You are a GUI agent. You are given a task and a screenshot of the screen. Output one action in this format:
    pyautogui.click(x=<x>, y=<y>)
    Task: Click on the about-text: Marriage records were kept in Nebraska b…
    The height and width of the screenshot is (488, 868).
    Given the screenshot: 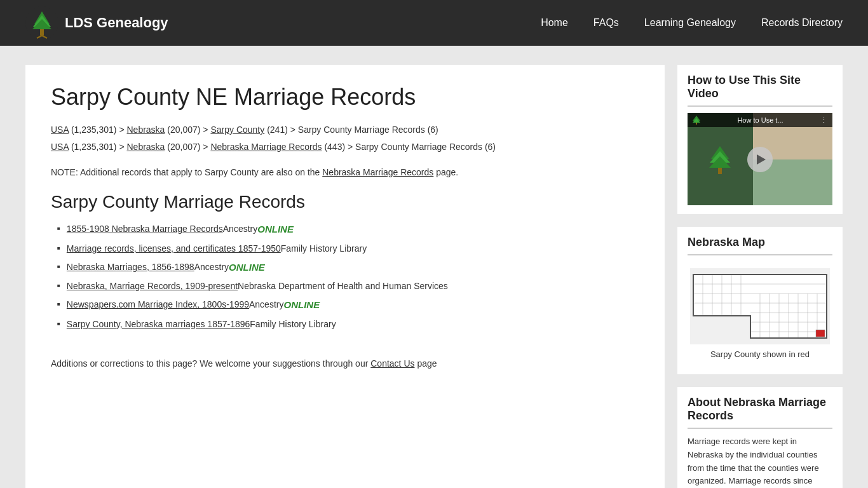 What is the action you would take?
    pyautogui.click(x=760, y=461)
    